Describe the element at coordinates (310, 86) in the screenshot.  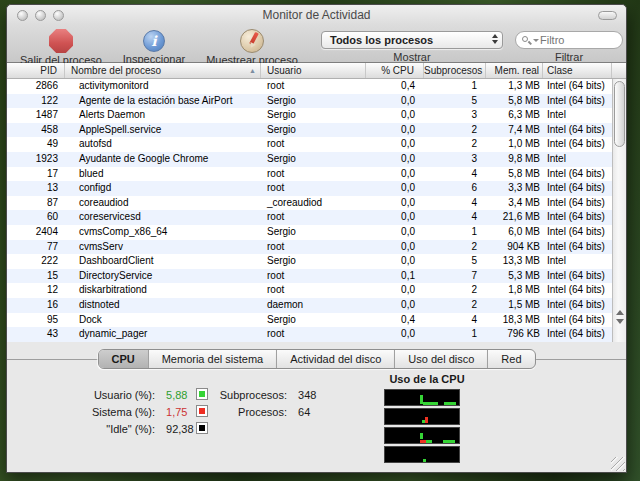
I see `process-row: 2866activitymonitordroot0,411,3 MBIntel …` at that location.